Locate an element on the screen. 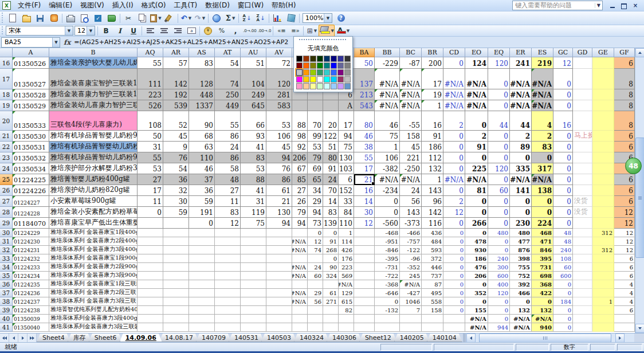 The image size is (644, 353). cell-EO30: 0 is located at coordinates (477, 233).